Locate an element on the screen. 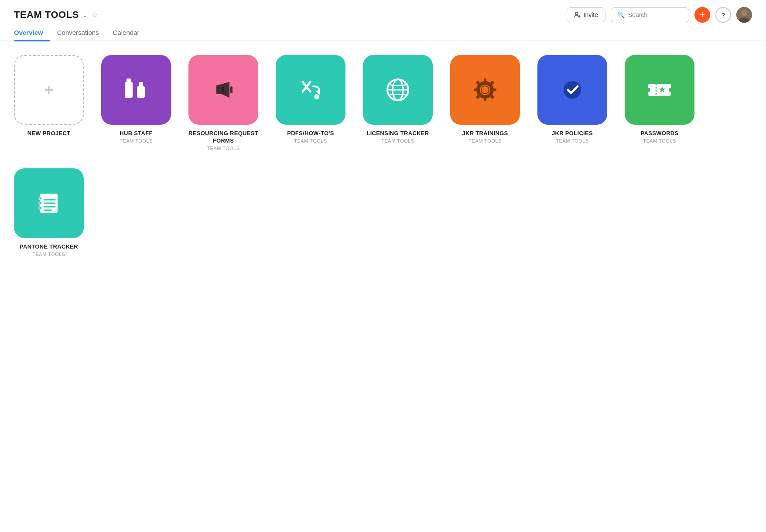  project-workspace-pdfs: TEAM TOOLS is located at coordinates (311, 141).